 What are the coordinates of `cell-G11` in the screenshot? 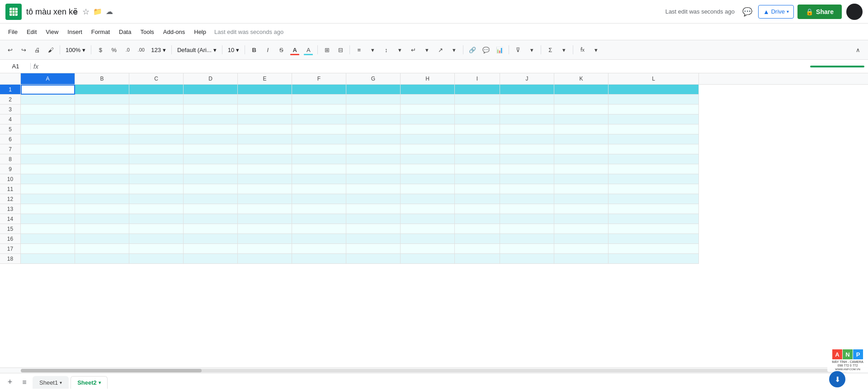 It's located at (373, 189).